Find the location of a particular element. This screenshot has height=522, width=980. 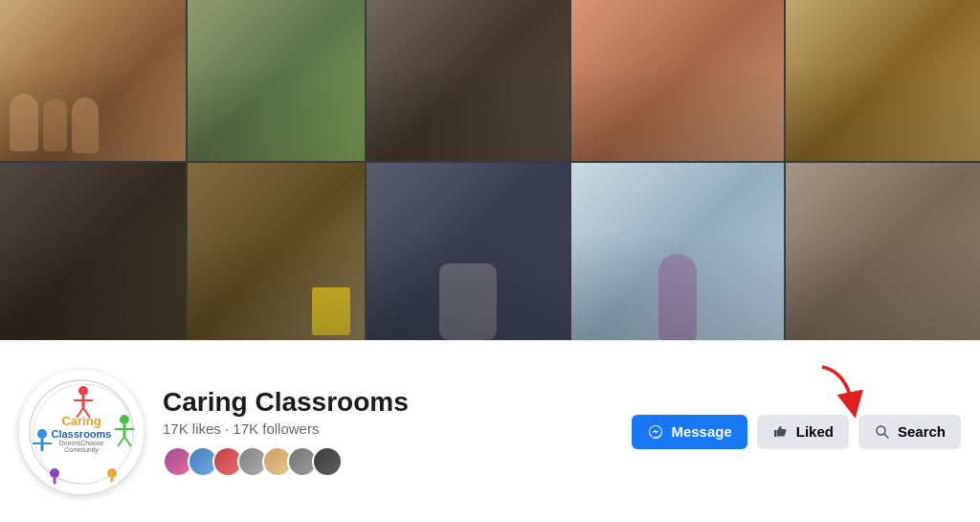

logo-caring-text: Caring is located at coordinates (82, 421).